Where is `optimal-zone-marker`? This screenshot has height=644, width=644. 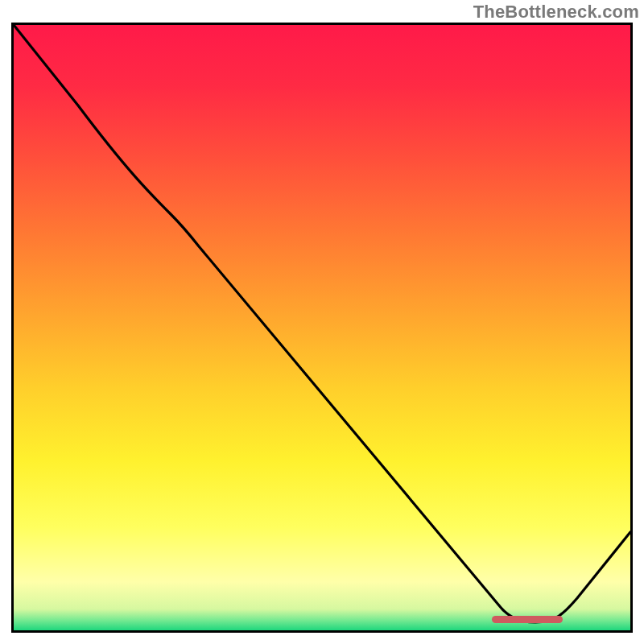 optimal-zone-marker is located at coordinates (527, 620).